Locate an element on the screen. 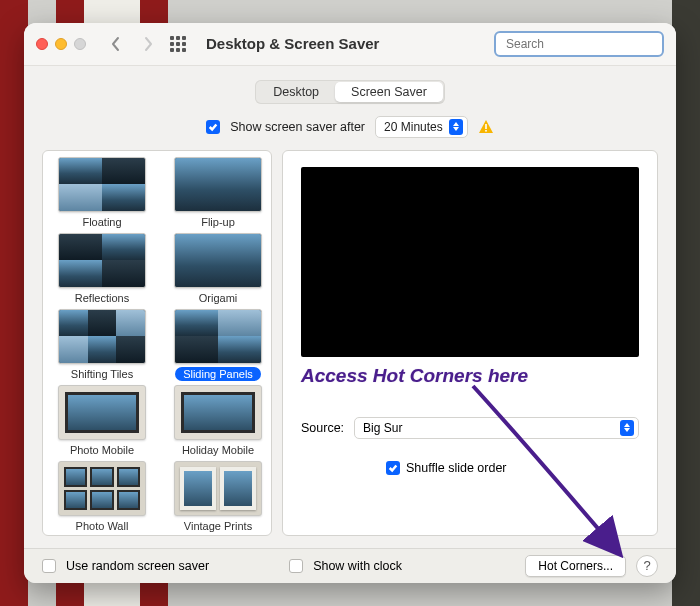 This screenshot has width=700, height=606. saver-item: Photo Wall is located at coordinates (102, 497).